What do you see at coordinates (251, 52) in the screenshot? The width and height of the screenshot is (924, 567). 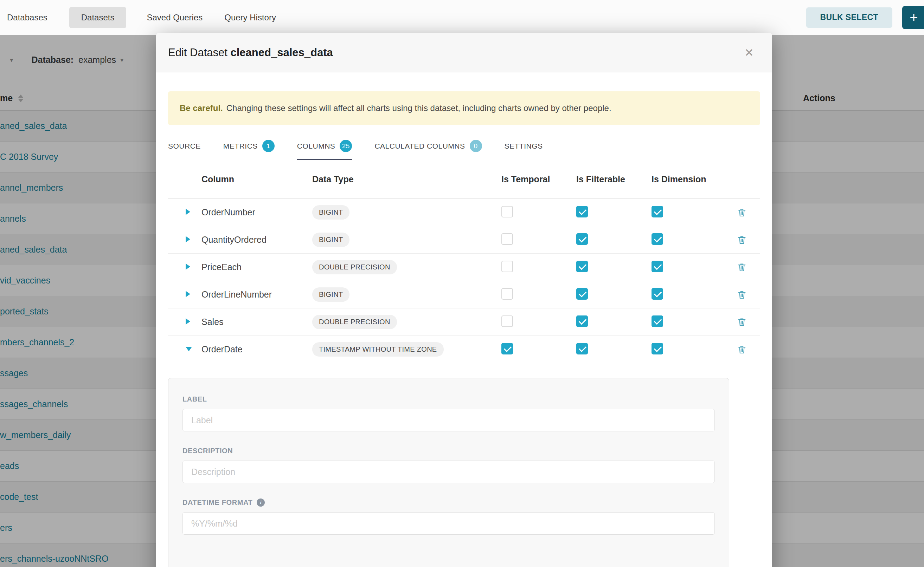 I see `modal-title: Edit Dataset cleaned_sales_data` at bounding box center [251, 52].